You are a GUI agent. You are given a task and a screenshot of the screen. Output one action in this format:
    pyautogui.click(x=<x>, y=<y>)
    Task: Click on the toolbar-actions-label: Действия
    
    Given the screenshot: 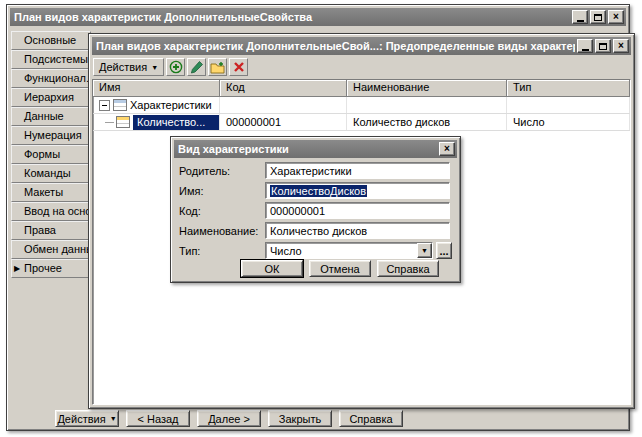 What is the action you would take?
    pyautogui.click(x=123, y=67)
    